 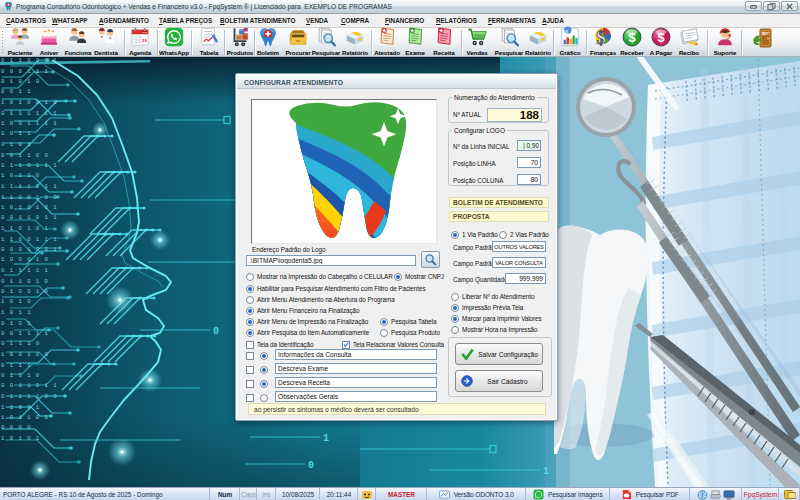 I want to click on svg-text: 1 0 0 1 0 0, so click(x=25, y=354).